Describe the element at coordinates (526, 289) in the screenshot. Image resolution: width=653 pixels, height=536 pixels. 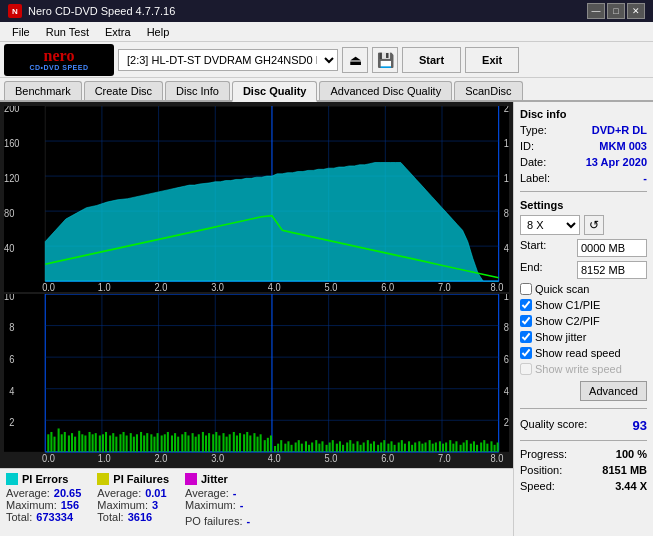
I see `quick-scan-checkbox` at that location.